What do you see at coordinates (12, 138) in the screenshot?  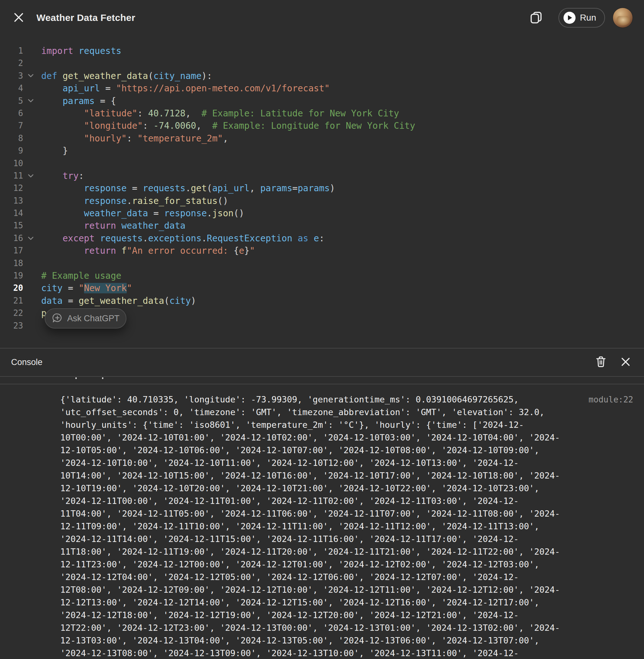 I see `line-number: 8` at bounding box center [12, 138].